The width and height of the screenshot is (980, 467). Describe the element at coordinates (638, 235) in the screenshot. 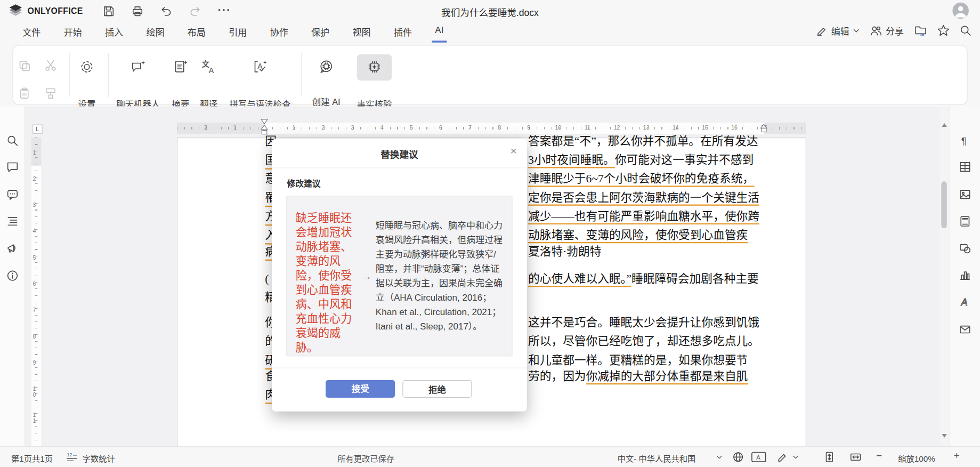

I see `doc-text-line: 动脉堵塞、变薄的风险，使你受到心血管疾` at that location.